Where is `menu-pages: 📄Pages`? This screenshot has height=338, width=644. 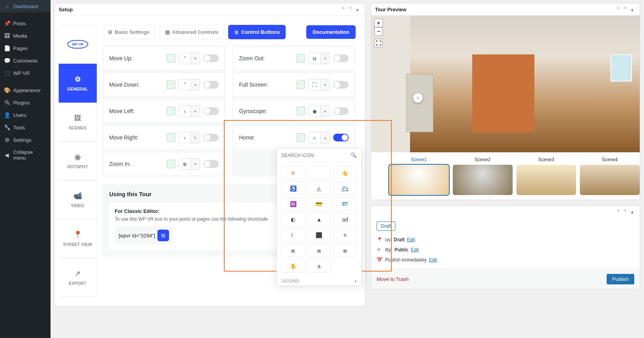 menu-pages: 📄Pages is located at coordinates (25, 48).